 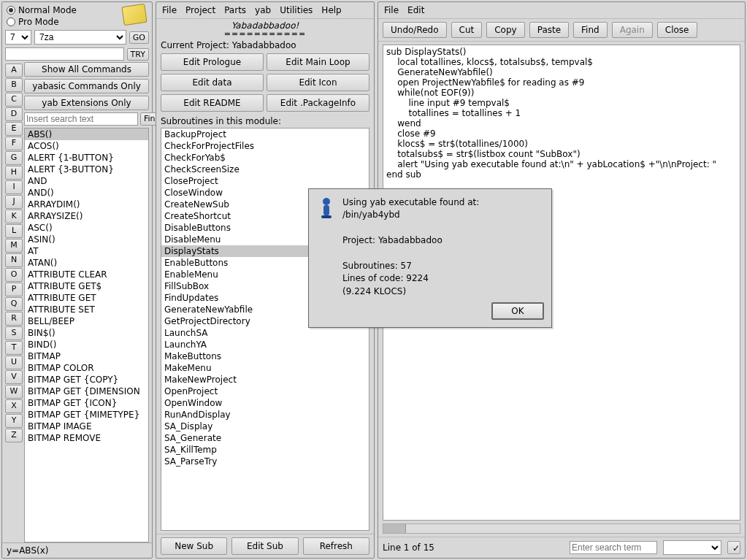 I want to click on new-sub-button: New Sub, so click(x=194, y=546).